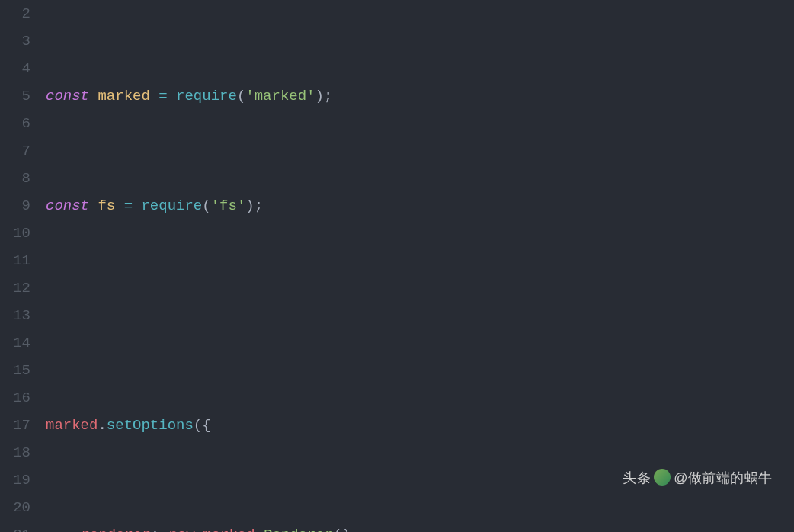 The width and height of the screenshot is (794, 532). What do you see at coordinates (15, 398) in the screenshot?
I see `line-number: 16` at bounding box center [15, 398].